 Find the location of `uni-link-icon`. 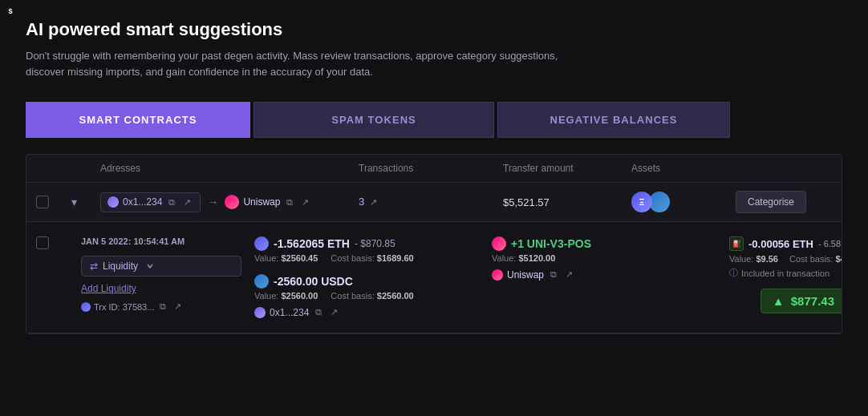

uni-link-icon is located at coordinates (497, 275).